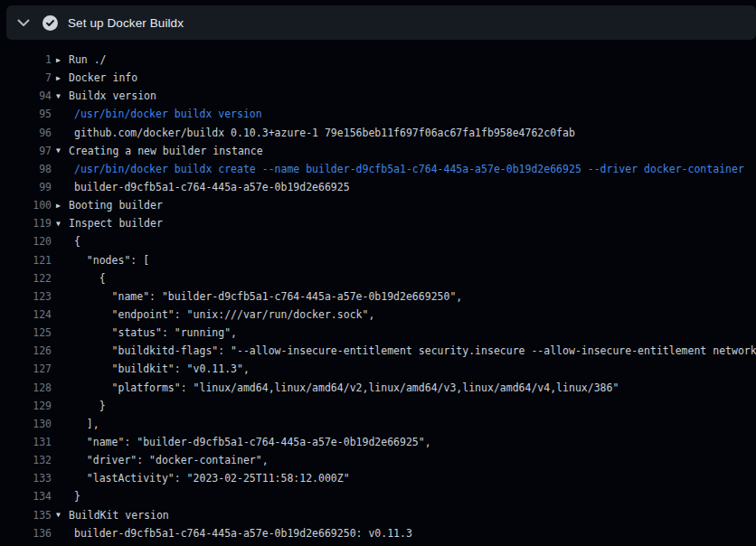 The image size is (756, 546). I want to click on log-line: 97▼Creating a new builder instance, so click(378, 151).